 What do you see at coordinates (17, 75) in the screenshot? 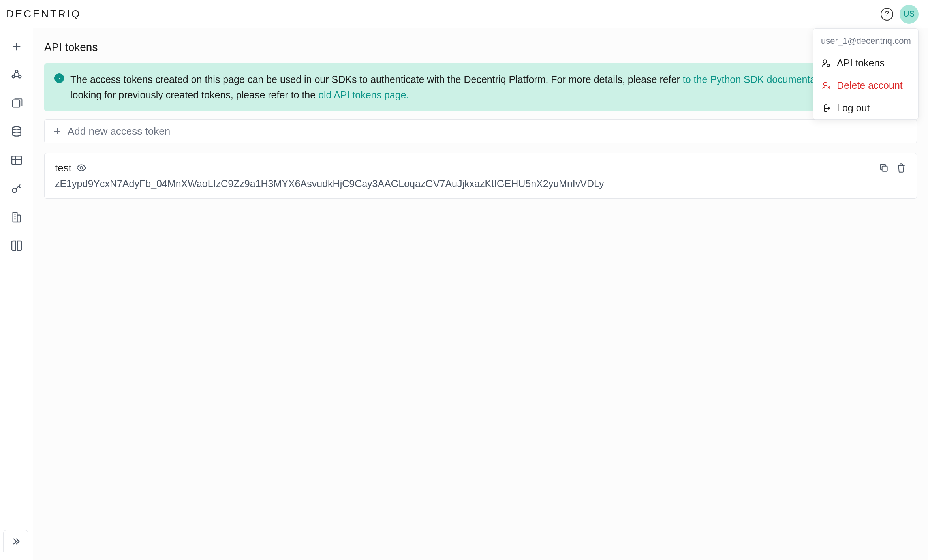
I see `sidebar-item-cleanrooms` at bounding box center [17, 75].